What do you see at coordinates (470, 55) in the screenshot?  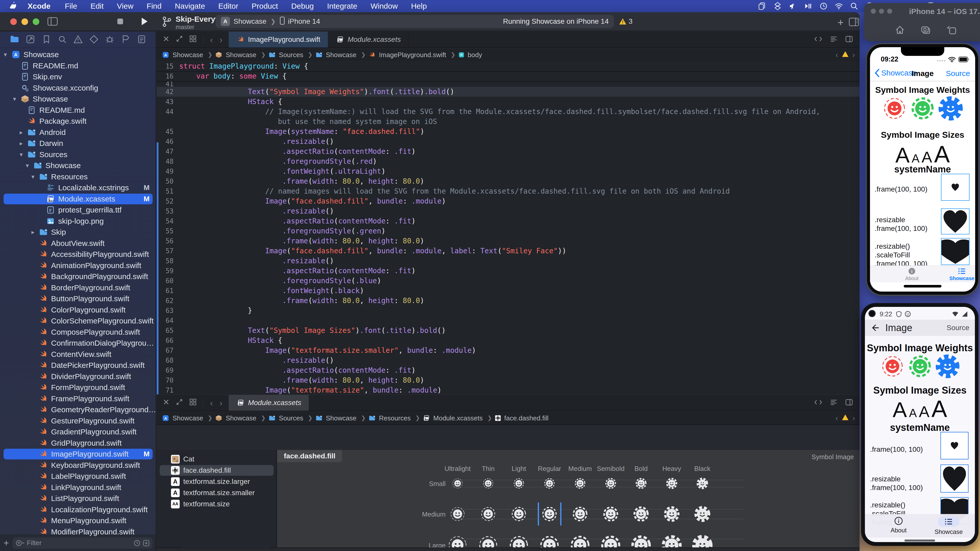 I see `breadcrumb-body: Pbody` at bounding box center [470, 55].